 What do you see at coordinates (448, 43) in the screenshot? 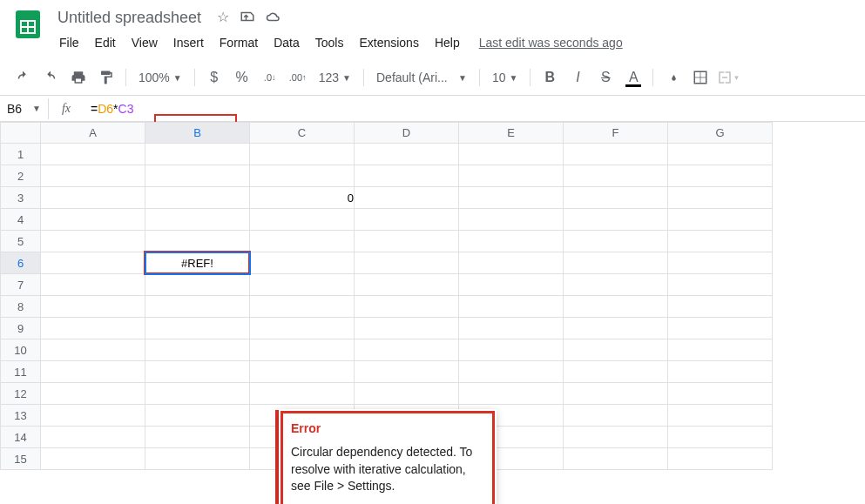
I see `menu-help: Help` at bounding box center [448, 43].